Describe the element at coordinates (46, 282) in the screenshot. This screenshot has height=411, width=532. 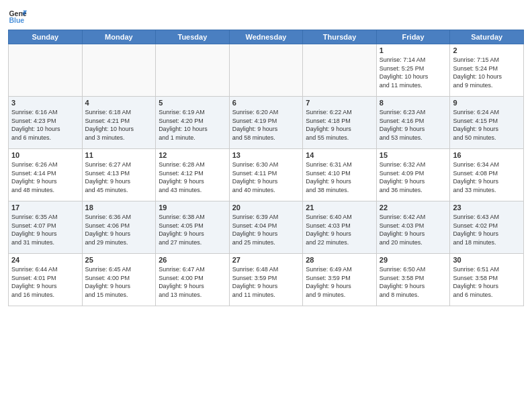
I see `day-info: Sunrise: 6:44 AM Sunset: 4:01 PM Dayligh…` at that location.